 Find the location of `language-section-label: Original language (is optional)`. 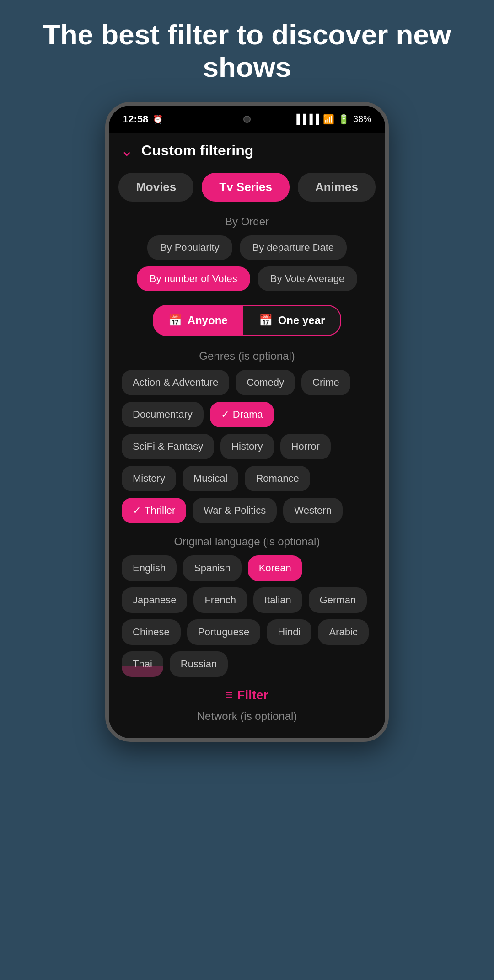

language-section-label: Original language (is optional) is located at coordinates (247, 545).